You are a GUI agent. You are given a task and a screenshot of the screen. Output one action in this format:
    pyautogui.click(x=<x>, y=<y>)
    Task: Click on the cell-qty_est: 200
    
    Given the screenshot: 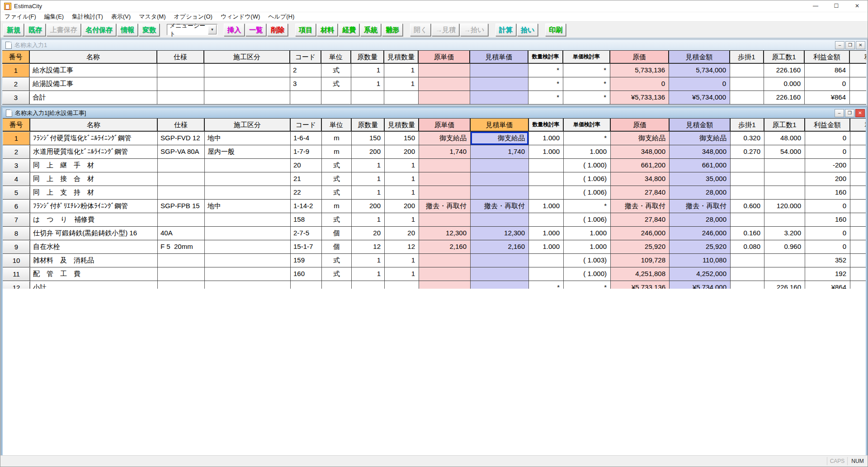 What is the action you would take?
    pyautogui.click(x=402, y=152)
    